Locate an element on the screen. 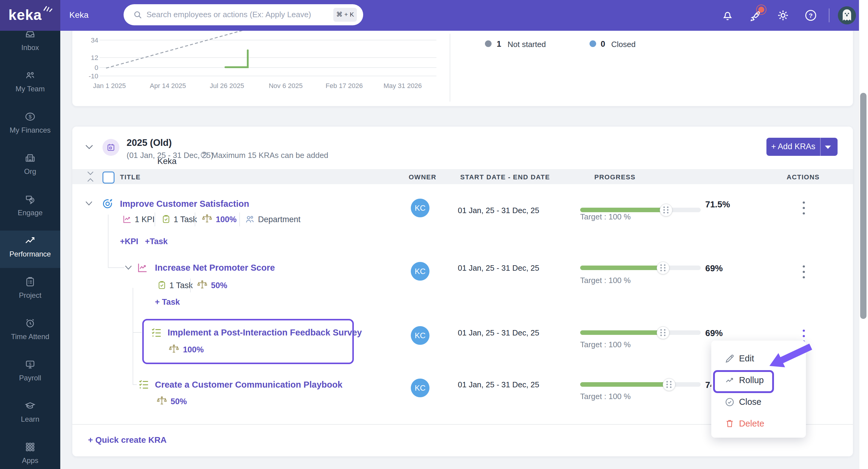 This screenshot has height=469, width=868. section-collapse-chevron-icon is located at coordinates (89, 147).